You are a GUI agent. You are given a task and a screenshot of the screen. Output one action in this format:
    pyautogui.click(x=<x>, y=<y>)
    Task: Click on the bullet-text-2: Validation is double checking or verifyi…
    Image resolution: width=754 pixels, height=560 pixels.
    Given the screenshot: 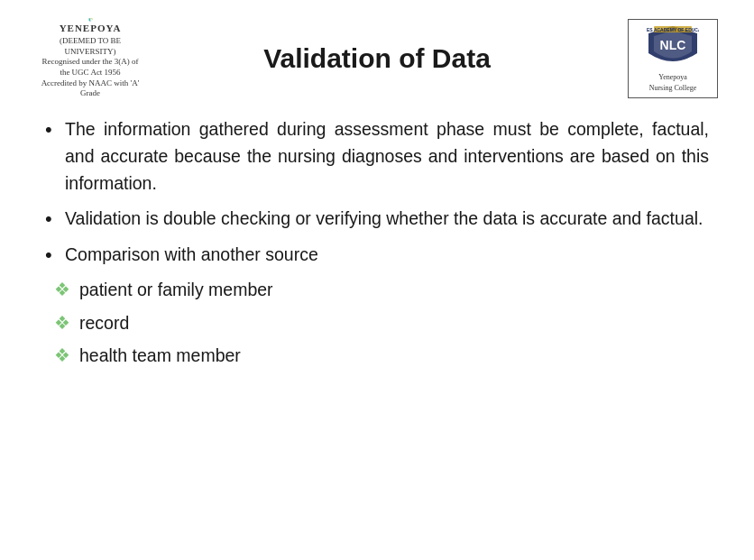 What is the action you would take?
    pyautogui.click(x=387, y=218)
    